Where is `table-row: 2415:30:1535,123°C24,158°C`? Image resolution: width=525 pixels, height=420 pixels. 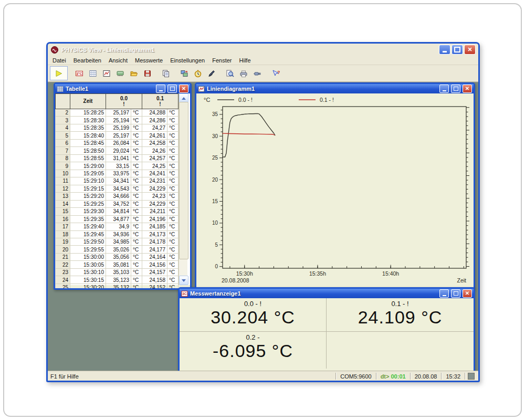
table-row: 2415:30:1535,123°C24,158°C is located at coordinates (117, 280).